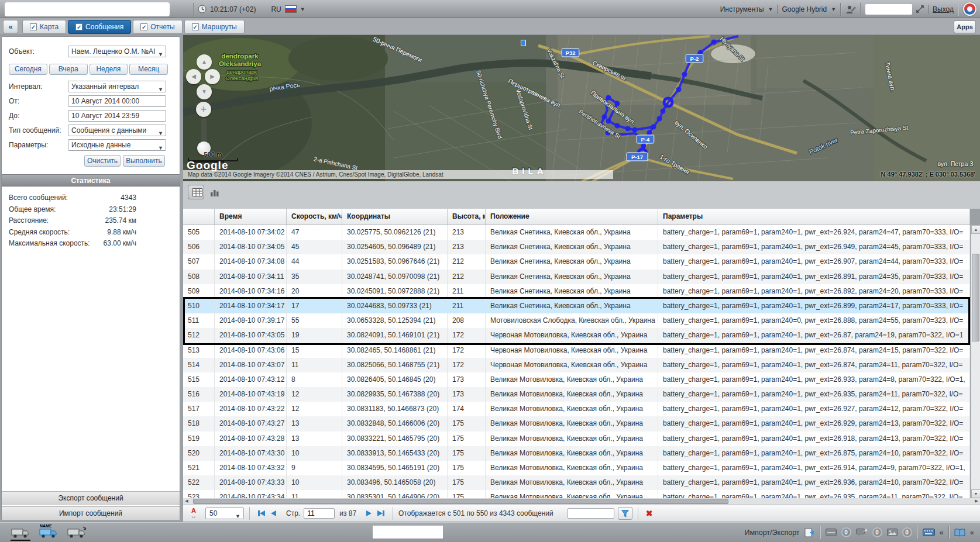 This screenshot has width=980, height=542. Describe the element at coordinates (262, 513) in the screenshot. I see `first-page-button` at that location.